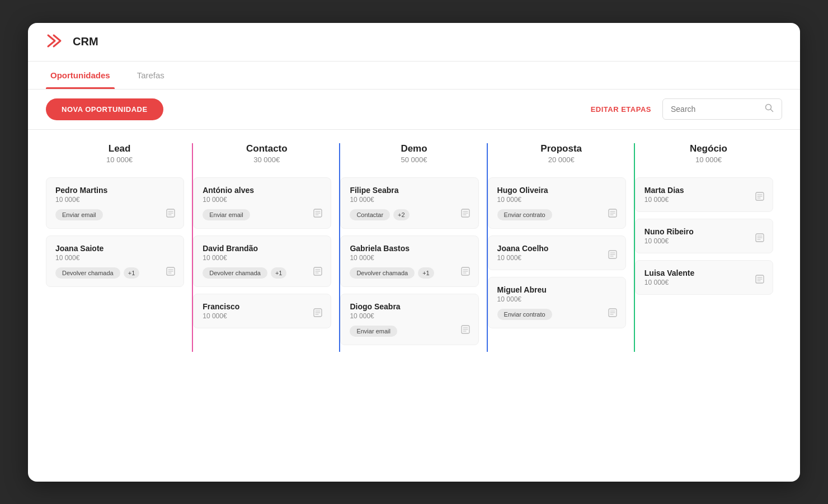  I want to click on col-title-proposta: Proposta, so click(562, 149).